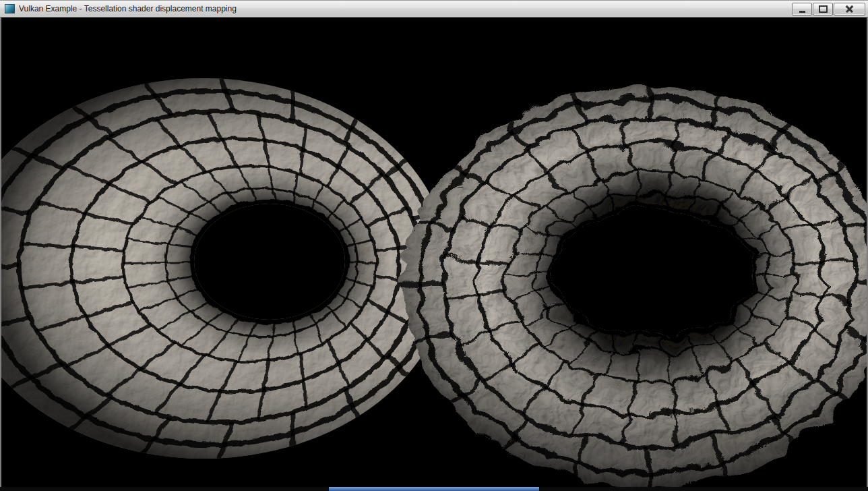 The image size is (868, 491). Describe the element at coordinates (823, 9) in the screenshot. I see `maximize-button` at that location.